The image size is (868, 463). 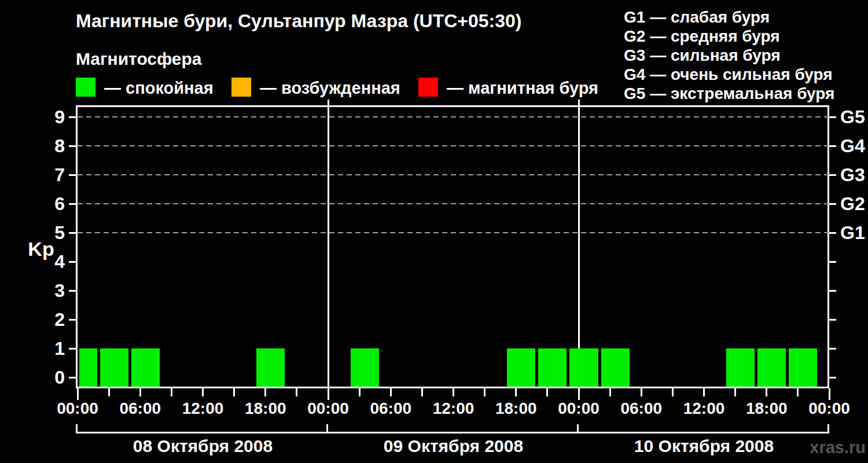 What do you see at coordinates (454, 175) in the screenshot?
I see `grid-line-kp7` at bounding box center [454, 175].